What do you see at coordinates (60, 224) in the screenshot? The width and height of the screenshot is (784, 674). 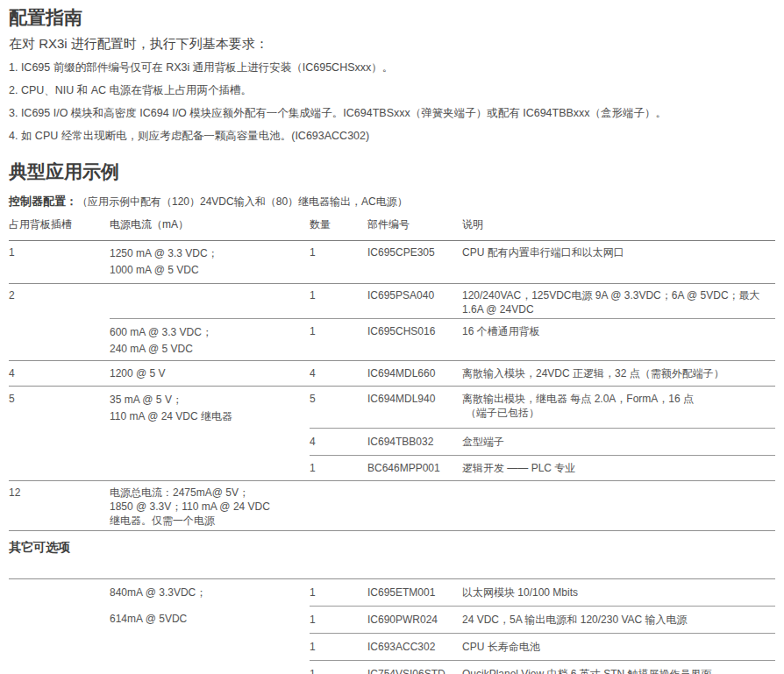 I see `header-slot: 占用背板插槽` at bounding box center [60, 224].